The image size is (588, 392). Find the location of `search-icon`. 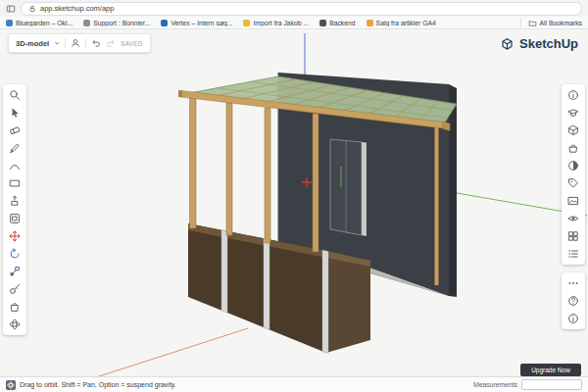

search-icon is located at coordinates (15, 95).